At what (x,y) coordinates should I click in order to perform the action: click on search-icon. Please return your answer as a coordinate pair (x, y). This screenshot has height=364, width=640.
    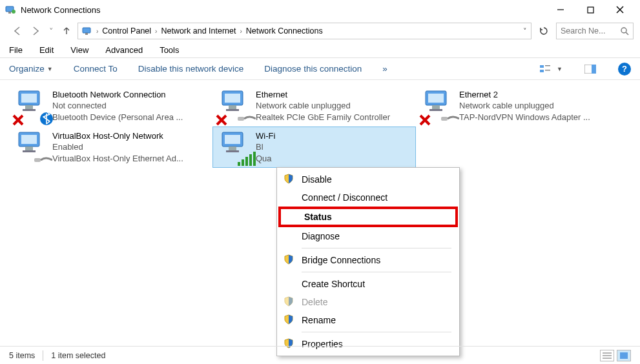
    Looking at the image, I should click on (625, 31).